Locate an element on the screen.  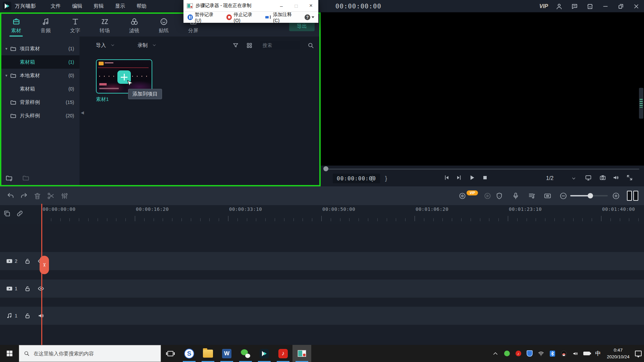
tray-security-shield is located at coordinates (530, 353).